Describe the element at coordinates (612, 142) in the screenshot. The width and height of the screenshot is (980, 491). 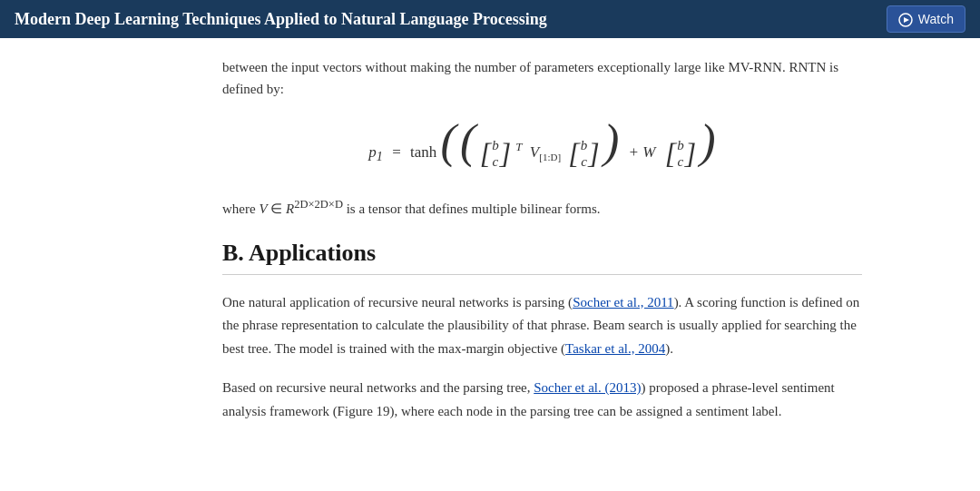
I see `formula-outer-close2: )` at that location.